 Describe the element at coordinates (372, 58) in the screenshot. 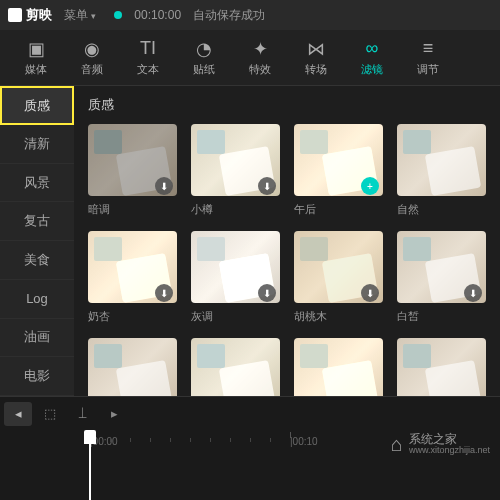

I see `tool-滤镜: ∞滤镜` at that location.